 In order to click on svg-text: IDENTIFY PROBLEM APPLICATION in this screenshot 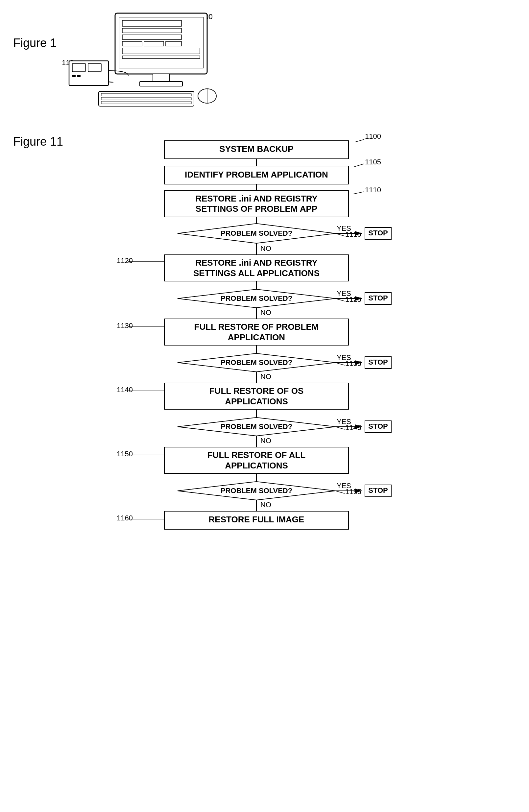, I will do `click(256, 175)`.